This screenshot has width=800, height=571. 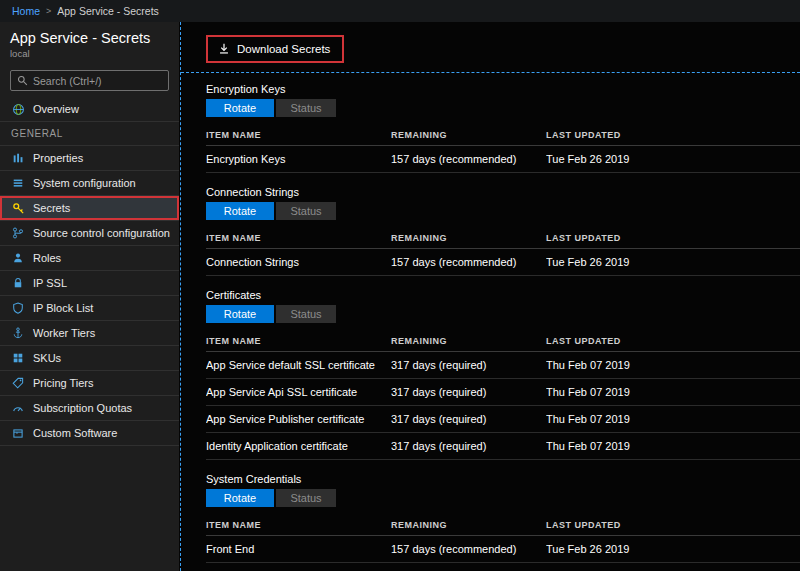 What do you see at coordinates (400, 11) in the screenshot?
I see `breadcrumb: Home > App Service - Secrets` at bounding box center [400, 11].